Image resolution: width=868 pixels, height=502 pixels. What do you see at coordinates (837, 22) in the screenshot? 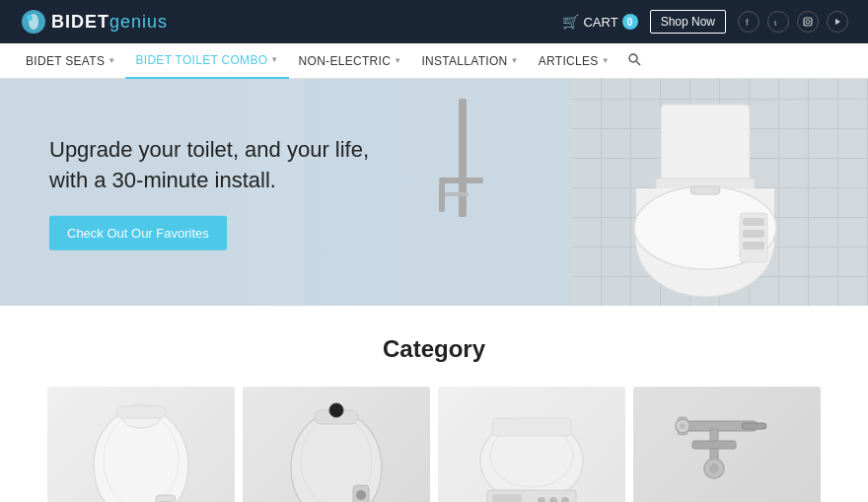
I see `youtube-icon` at bounding box center [837, 22].